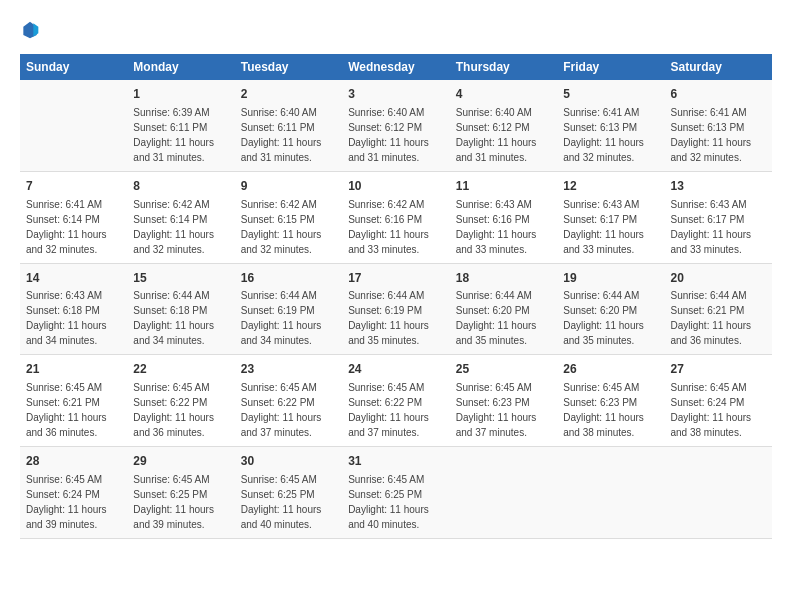 Image resolution: width=792 pixels, height=612 pixels. What do you see at coordinates (504, 186) in the screenshot?
I see `day-number: 11` at bounding box center [504, 186].